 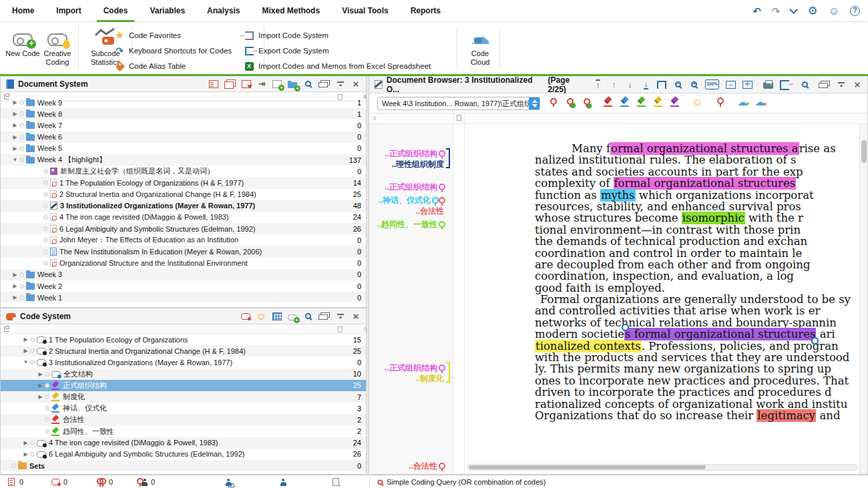 What do you see at coordinates (183, 218) in the screenshot?
I see `document-row: 4 The iron cage revisited (DiMaggio & Po…` at bounding box center [183, 218].